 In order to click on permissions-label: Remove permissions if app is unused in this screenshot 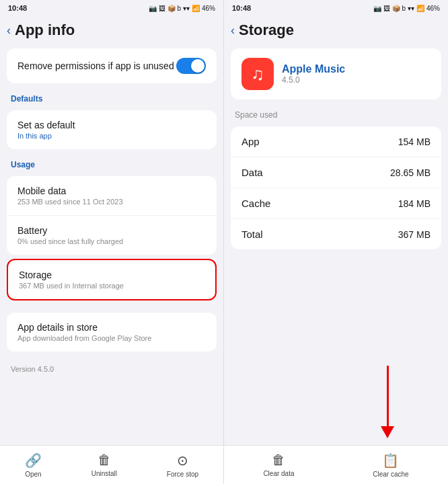, I will do `click(96, 66)`.